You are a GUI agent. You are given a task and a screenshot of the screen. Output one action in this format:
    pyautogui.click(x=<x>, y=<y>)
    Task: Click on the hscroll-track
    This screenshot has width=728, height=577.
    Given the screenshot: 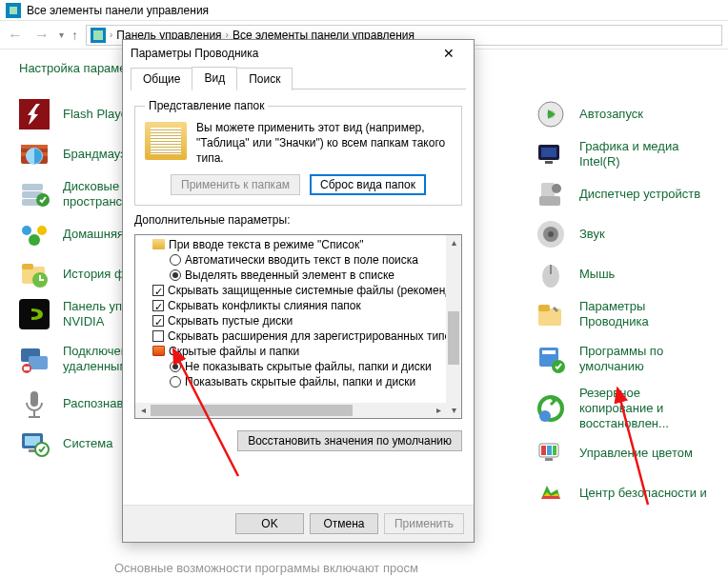 What is the action you would take?
    pyautogui.click(x=291, y=410)
    